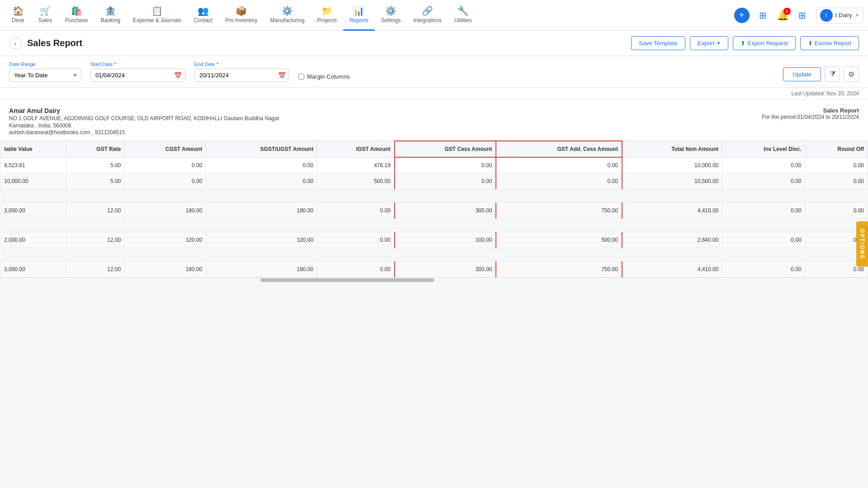  Describe the element at coordinates (157, 11) in the screenshot. I see `expense-icon: 📋` at that location.